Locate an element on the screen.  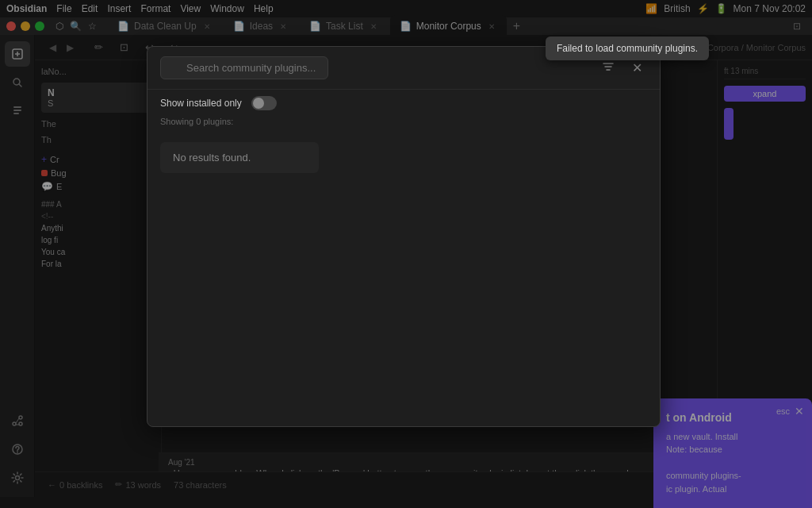
failed-to-load-tooltip: Failed to load community plugins. is located at coordinates (627, 48).